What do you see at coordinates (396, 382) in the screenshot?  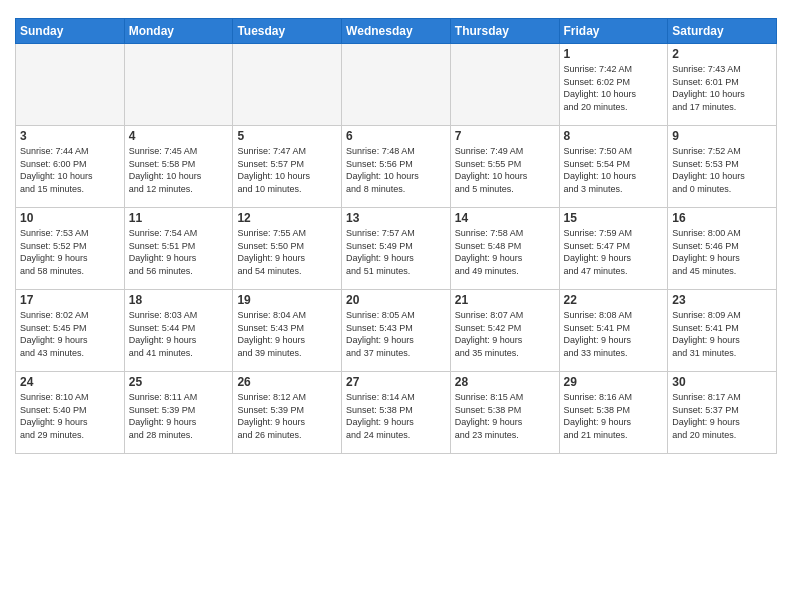 I see `day-number: 27` at bounding box center [396, 382].